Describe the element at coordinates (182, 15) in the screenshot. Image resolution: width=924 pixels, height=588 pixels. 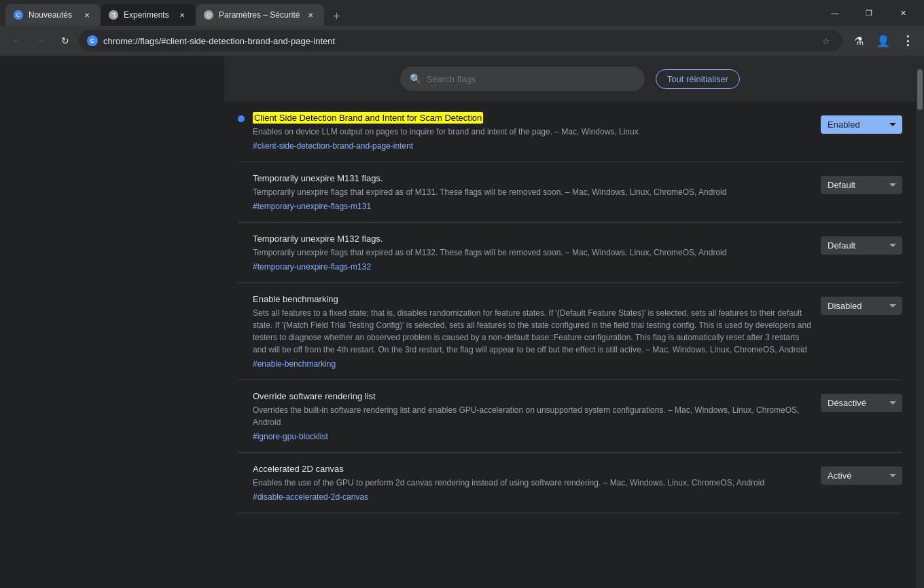
I see `tab-close-experiments: ✕` at that location.